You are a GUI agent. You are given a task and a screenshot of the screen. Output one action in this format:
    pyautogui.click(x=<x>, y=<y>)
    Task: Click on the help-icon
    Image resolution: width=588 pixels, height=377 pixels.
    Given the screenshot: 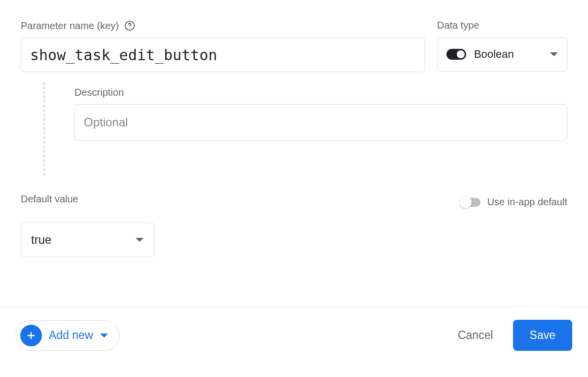 What is the action you would take?
    pyautogui.click(x=130, y=26)
    